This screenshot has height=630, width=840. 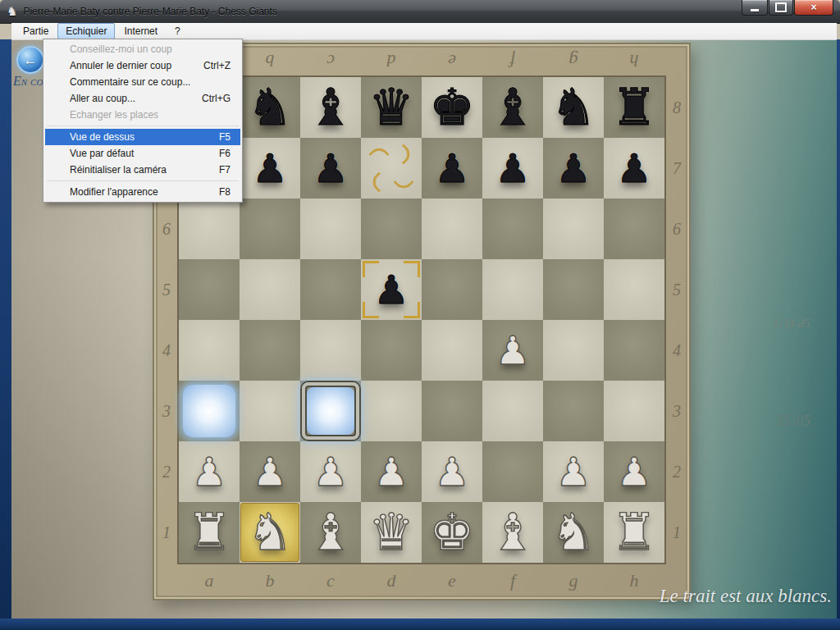 What do you see at coordinates (331, 472) in the screenshot?
I see `piece-white-pawn-c2: ♟` at bounding box center [331, 472].